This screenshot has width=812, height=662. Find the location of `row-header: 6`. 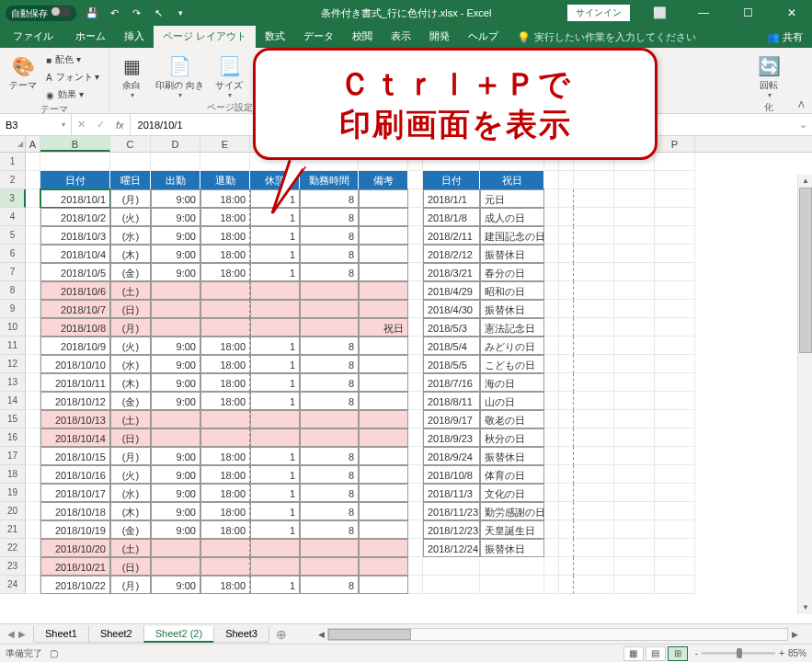

row-header: 6 is located at coordinates (13, 254).